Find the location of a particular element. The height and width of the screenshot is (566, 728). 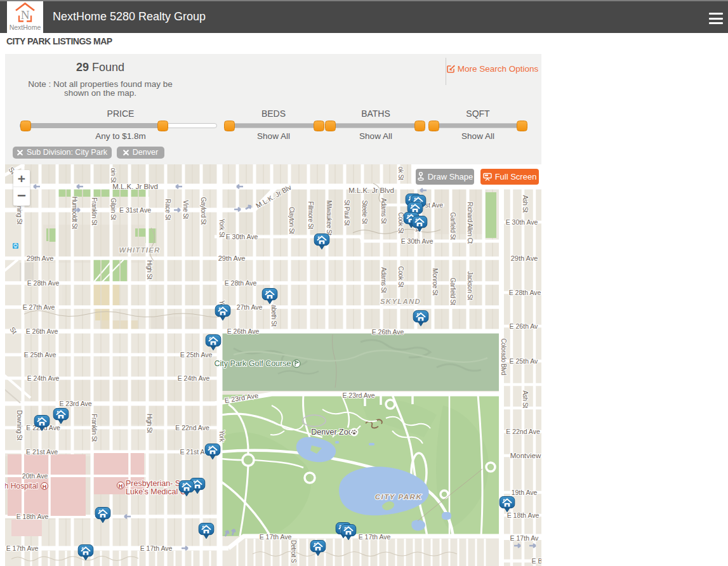

svg-text: E 21st A is located at coordinates (192, 452).